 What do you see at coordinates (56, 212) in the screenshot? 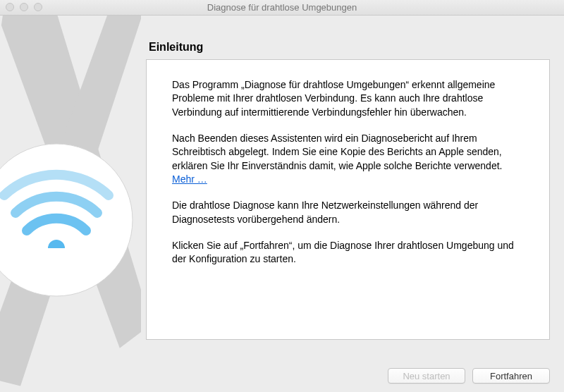
I see `wifi-icon` at bounding box center [56, 212].